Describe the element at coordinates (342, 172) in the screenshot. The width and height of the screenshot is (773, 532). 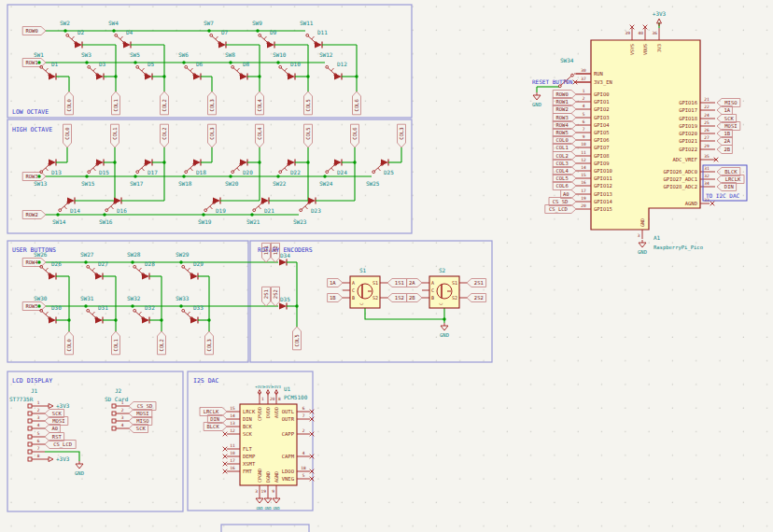
I see `ref-d24: D24` at that location.